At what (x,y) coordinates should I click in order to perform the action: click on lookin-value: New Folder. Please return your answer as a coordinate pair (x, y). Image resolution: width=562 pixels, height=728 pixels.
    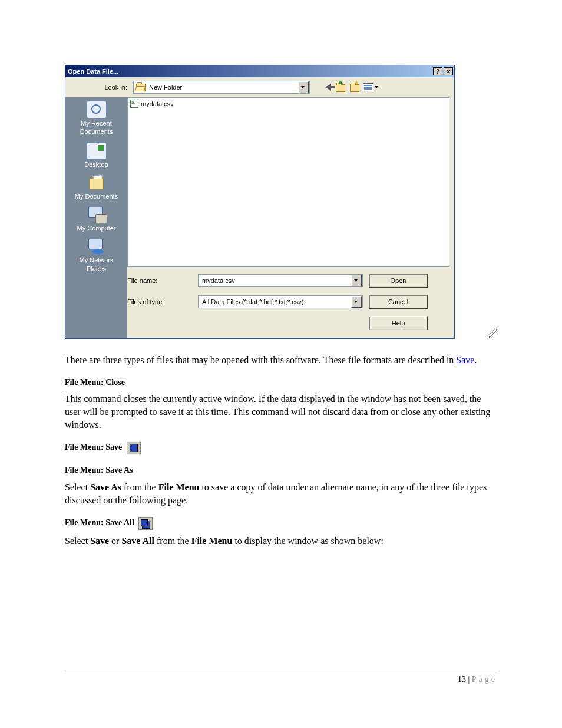
    Looking at the image, I should click on (222, 87).